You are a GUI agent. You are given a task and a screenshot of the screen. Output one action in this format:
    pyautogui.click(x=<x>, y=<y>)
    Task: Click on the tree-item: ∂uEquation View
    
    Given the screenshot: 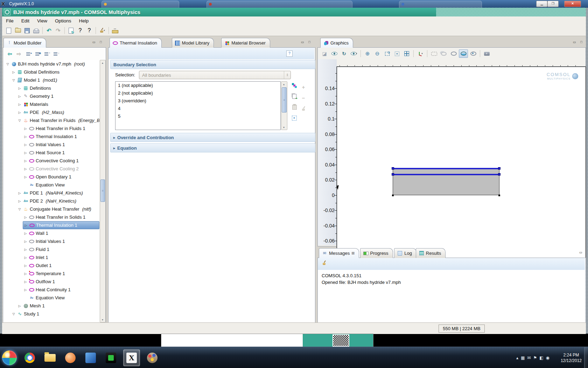 What is the action you would take?
    pyautogui.click(x=51, y=185)
    